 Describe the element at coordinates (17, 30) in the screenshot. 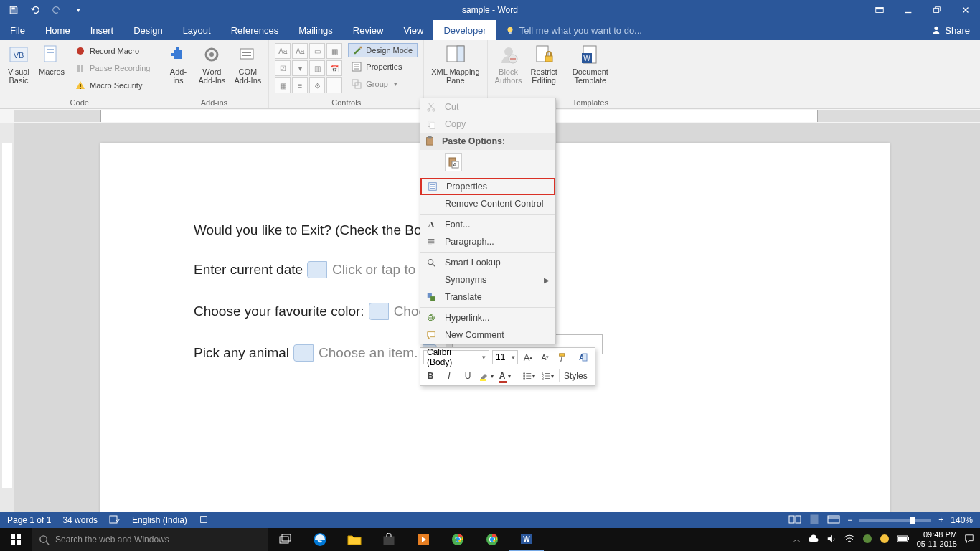

I see `tab-file: File` at that location.